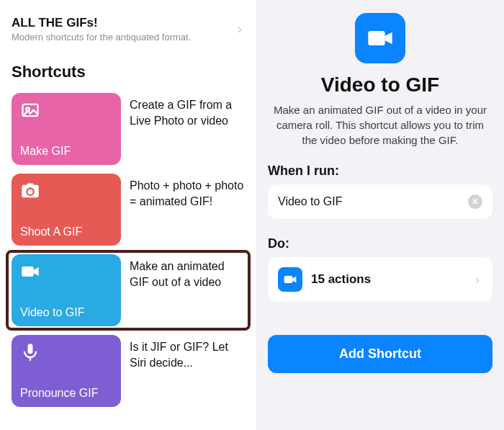 This screenshot has height=430, width=504. Describe the element at coordinates (310, 202) in the screenshot. I see `when-i-run-value: Video to GIF` at that location.